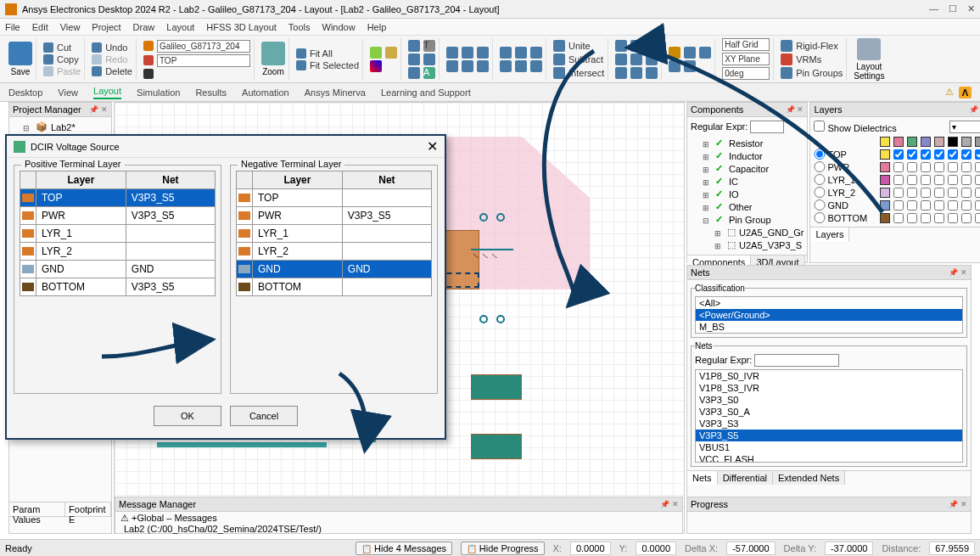  I want to click on layer-dropdown: TOP, so click(204, 61).